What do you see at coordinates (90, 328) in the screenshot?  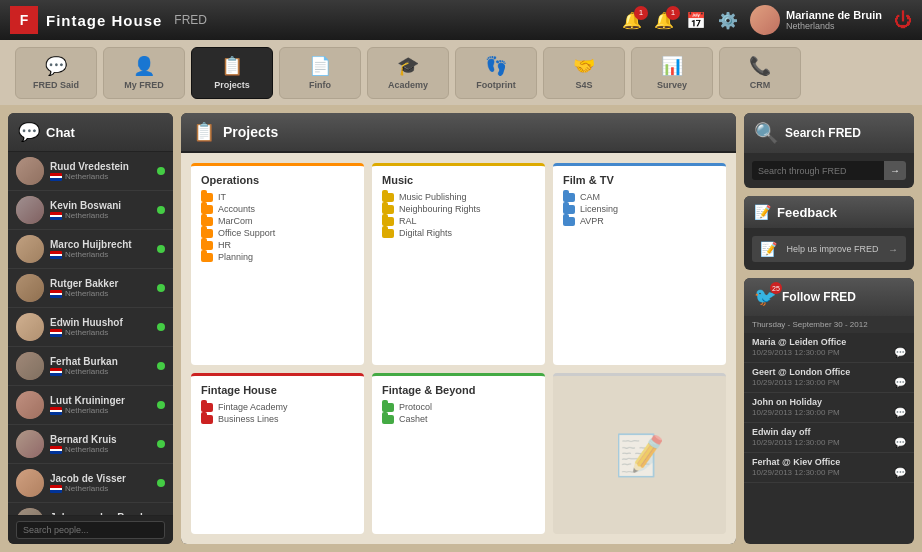 I see `chat-item-edwin: Edwin Huushof Netherlands` at bounding box center [90, 328].